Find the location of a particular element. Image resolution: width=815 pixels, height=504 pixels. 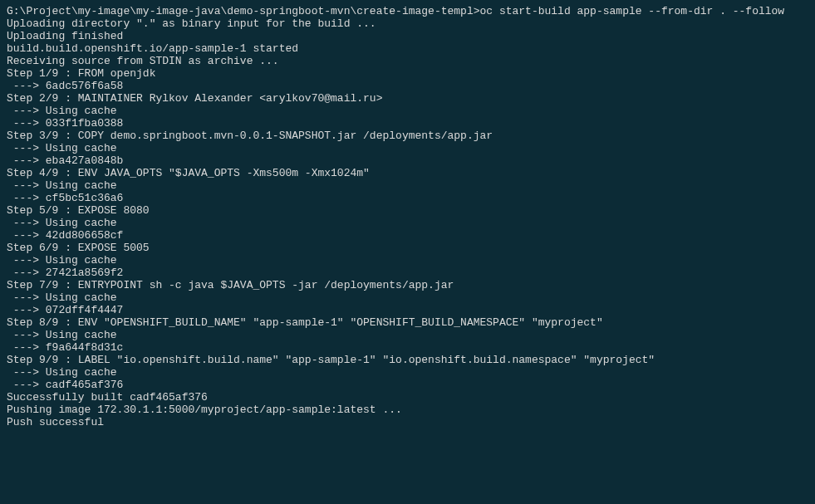

terminal-output-line: Step 1/9 : FROM openjdk is located at coordinates (407, 73).